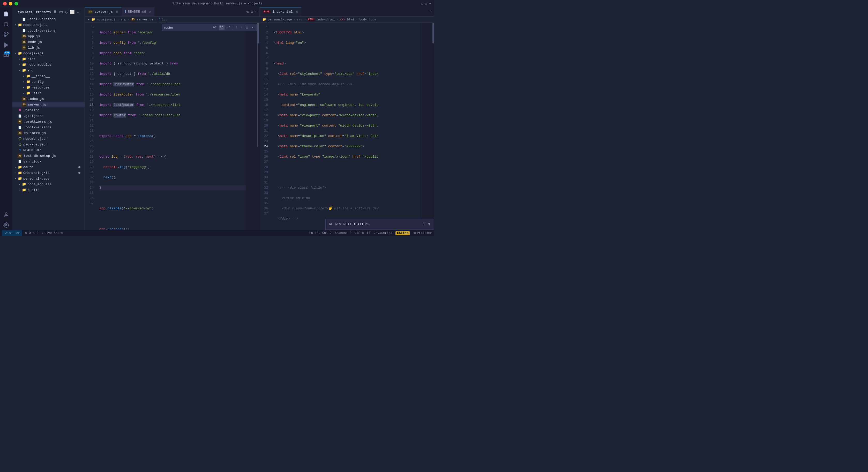 The image size is (868, 472). Describe the element at coordinates (49, 127) in the screenshot. I see `sidebar-item-tool-versions-2: 📄 .tool-versions` at that location.